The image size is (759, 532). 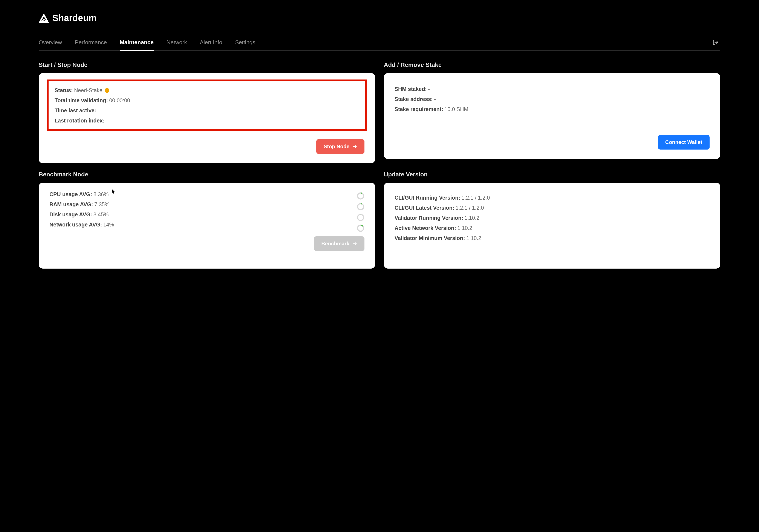 What do you see at coordinates (360, 217) in the screenshot?
I see `disk-donut-icon` at bounding box center [360, 217].